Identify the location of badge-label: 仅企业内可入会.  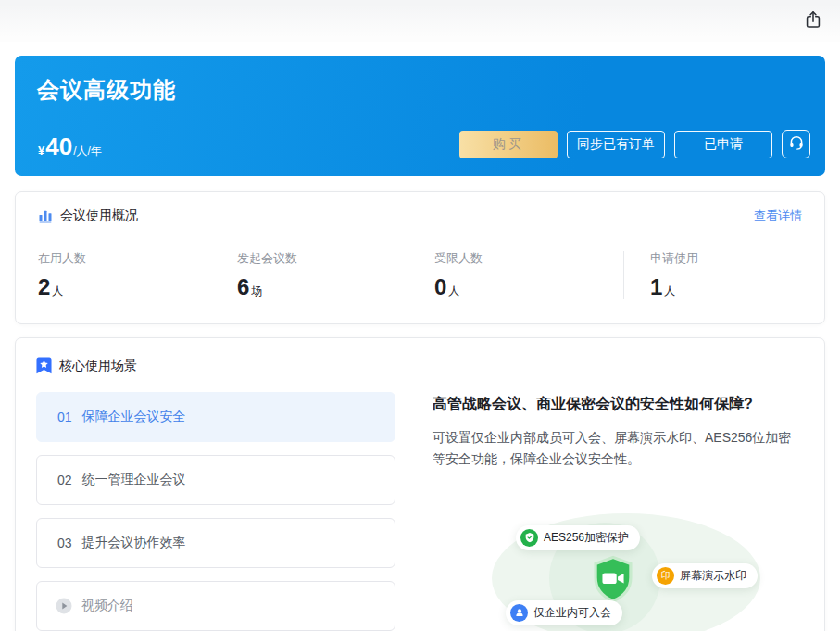
(572, 613).